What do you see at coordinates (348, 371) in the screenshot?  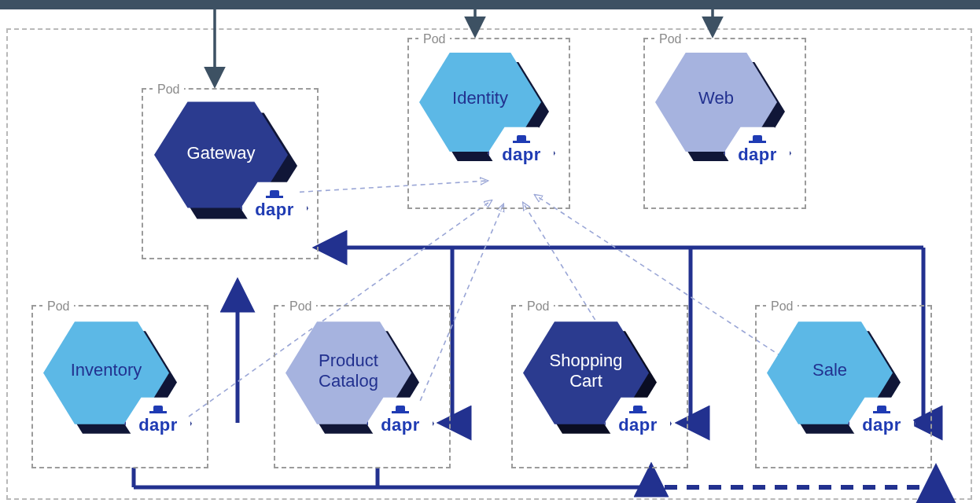 I see `service-label: Product Catalog` at bounding box center [348, 371].